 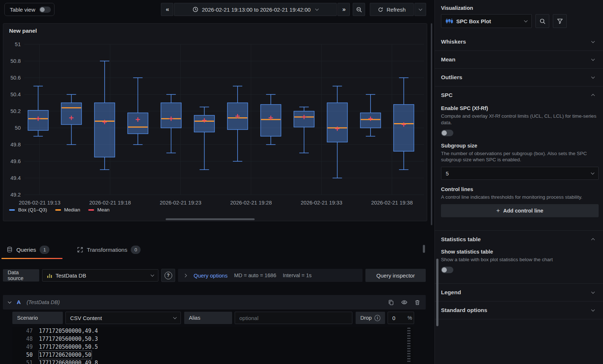 What do you see at coordinates (16, 195) in the screenshot?
I see `svg-text: 49.2` at bounding box center [16, 195].